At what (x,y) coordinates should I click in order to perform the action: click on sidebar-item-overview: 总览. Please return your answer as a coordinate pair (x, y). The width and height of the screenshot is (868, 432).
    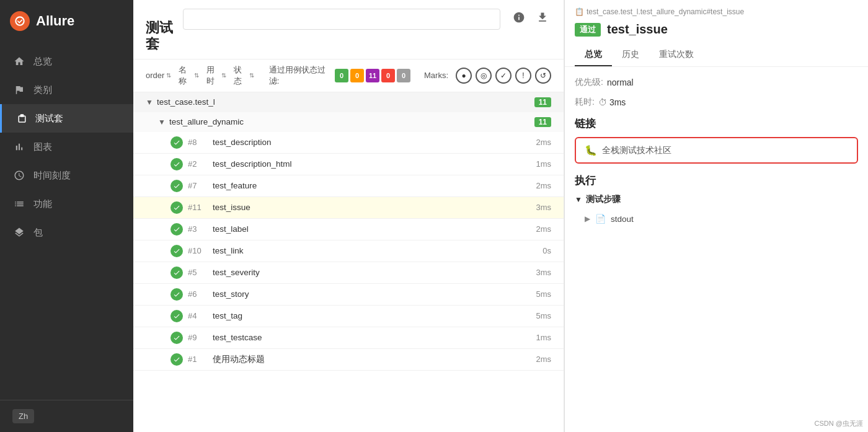
    Looking at the image, I should click on (67, 61).